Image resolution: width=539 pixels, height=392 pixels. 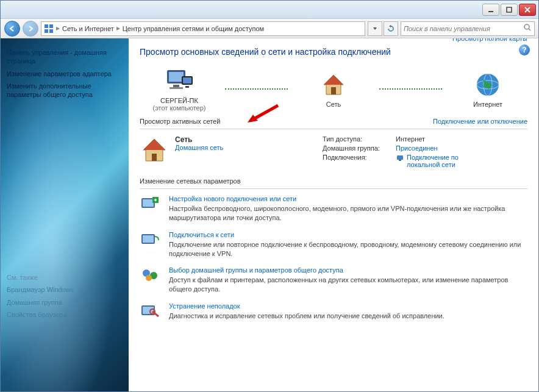 What do you see at coordinates (359, 148) in the screenshot?
I see `homegroup-label: Домашняя группа:` at bounding box center [359, 148].